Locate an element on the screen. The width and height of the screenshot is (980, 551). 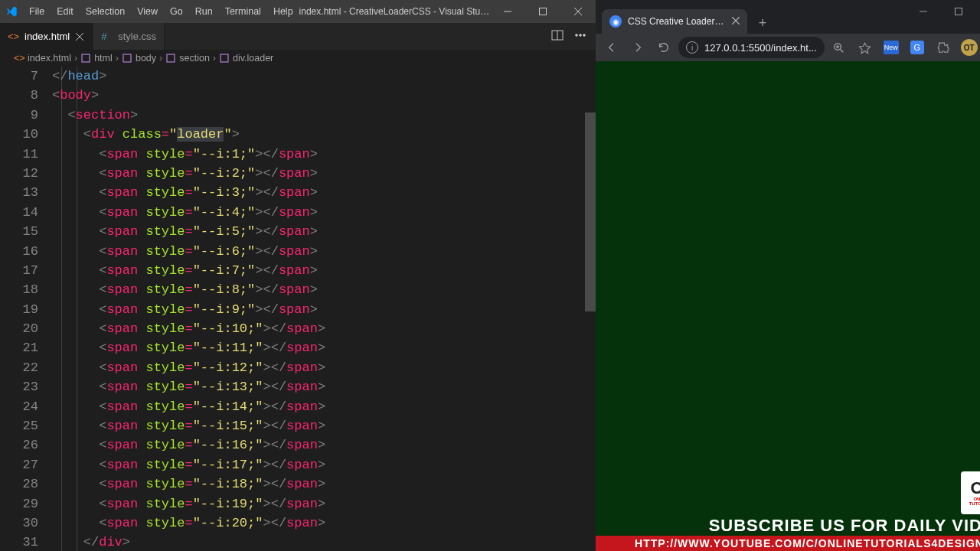
browser-minimize-button is located at coordinates (923, 11).